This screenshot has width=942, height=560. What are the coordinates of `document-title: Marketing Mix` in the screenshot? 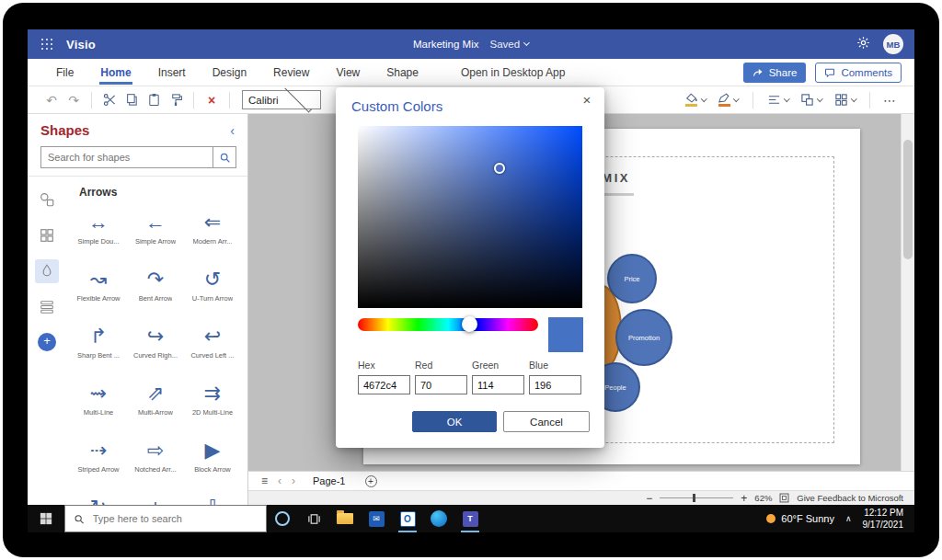 It's located at (446, 44).